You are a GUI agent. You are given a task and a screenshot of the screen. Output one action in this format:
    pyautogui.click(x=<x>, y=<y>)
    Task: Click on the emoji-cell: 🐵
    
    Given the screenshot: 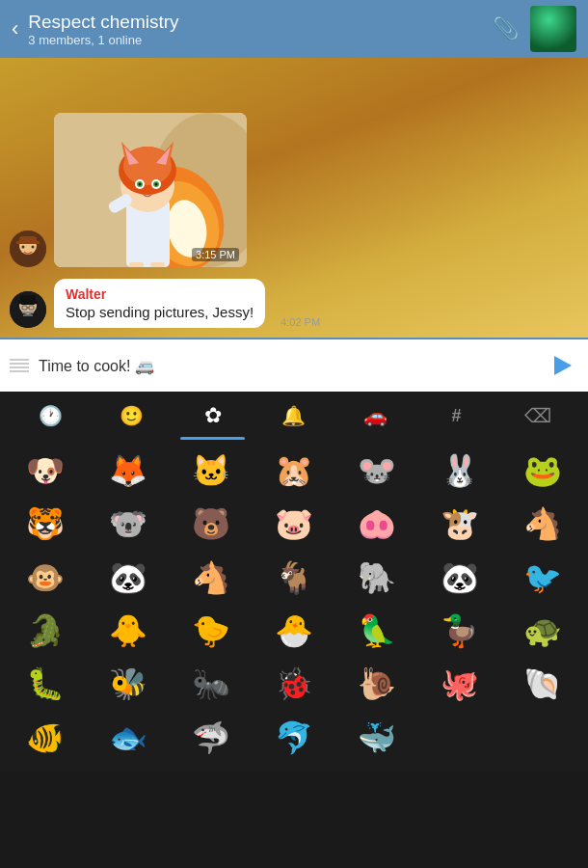 What is the action you would take?
    pyautogui.click(x=45, y=578)
    